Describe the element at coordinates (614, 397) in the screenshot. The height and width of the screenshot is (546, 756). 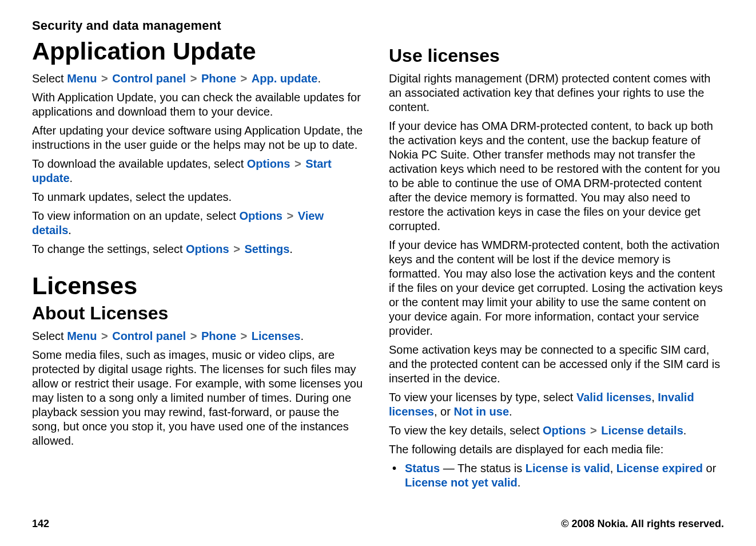
I see `kw-valid-licenses: Valid licenses` at that location.